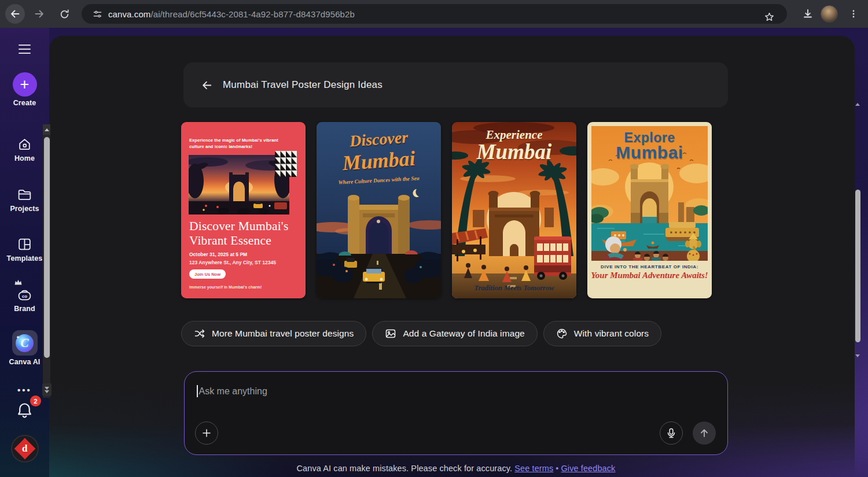 The height and width of the screenshot is (477, 868). Describe the element at coordinates (391, 334) in the screenshot. I see `image-icon` at that location.